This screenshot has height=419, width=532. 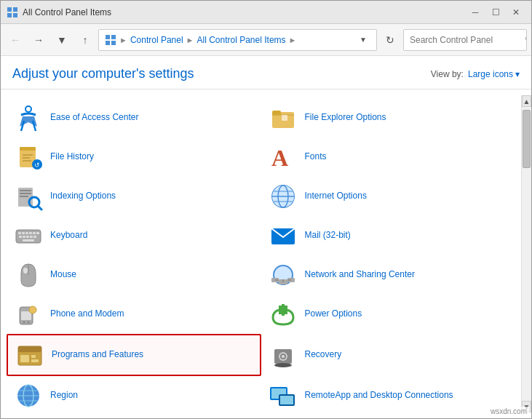 I want to click on keyboard-icon, so click(x=28, y=236).